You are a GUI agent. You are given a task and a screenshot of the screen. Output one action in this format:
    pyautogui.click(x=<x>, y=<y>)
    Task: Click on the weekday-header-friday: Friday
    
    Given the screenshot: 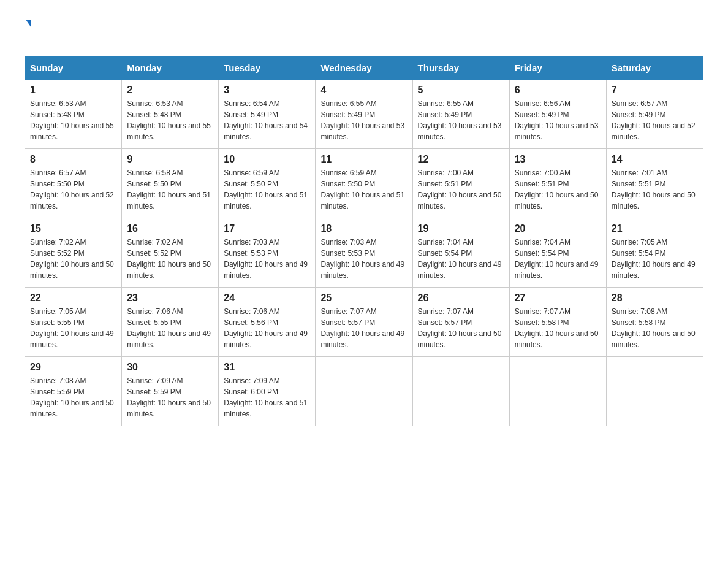 What is the action you would take?
    pyautogui.click(x=558, y=68)
    